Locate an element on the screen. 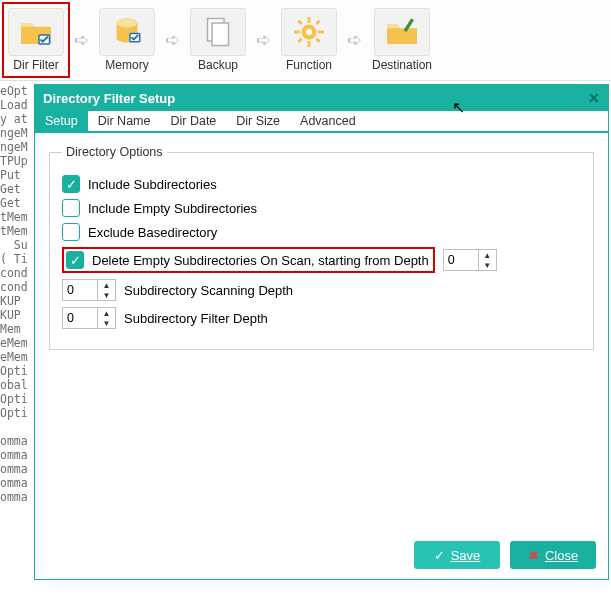  group-legend: Directory Options is located at coordinates (114, 152).